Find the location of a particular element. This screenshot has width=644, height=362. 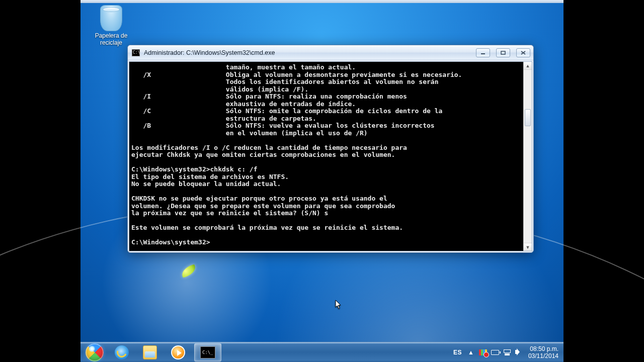

file-explorer-icon is located at coordinates (150, 352).